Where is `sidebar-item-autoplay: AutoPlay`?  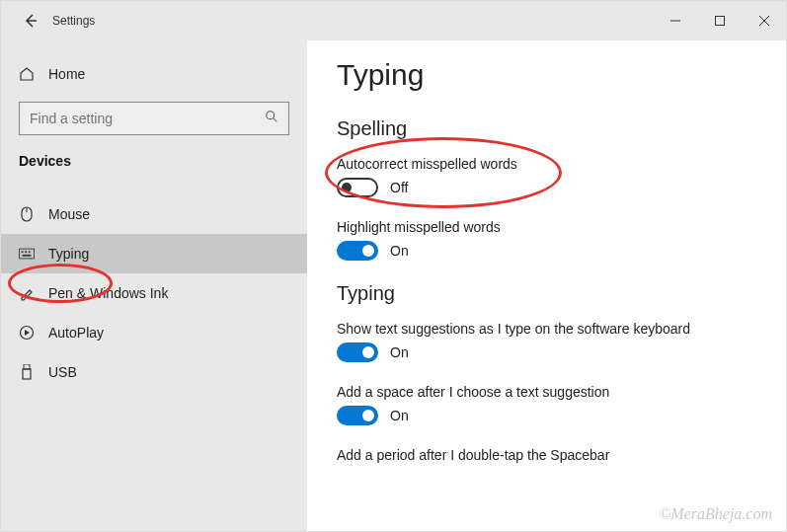
sidebar-item-autoplay: AutoPlay is located at coordinates (154, 333).